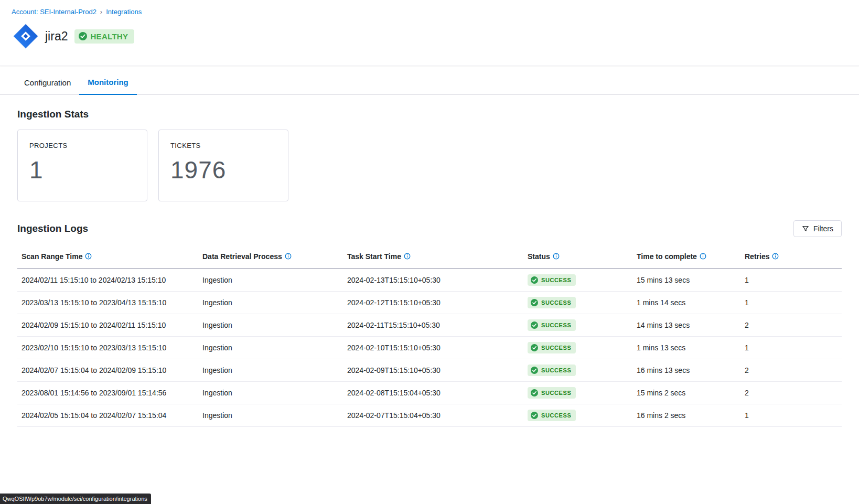 Image resolution: width=859 pixels, height=504 pixels. What do you see at coordinates (108, 370) in the screenshot?
I see `cell-scan-range: 2024/02/07 15:15:04 to 2024/02/09 15:15:…` at bounding box center [108, 370].